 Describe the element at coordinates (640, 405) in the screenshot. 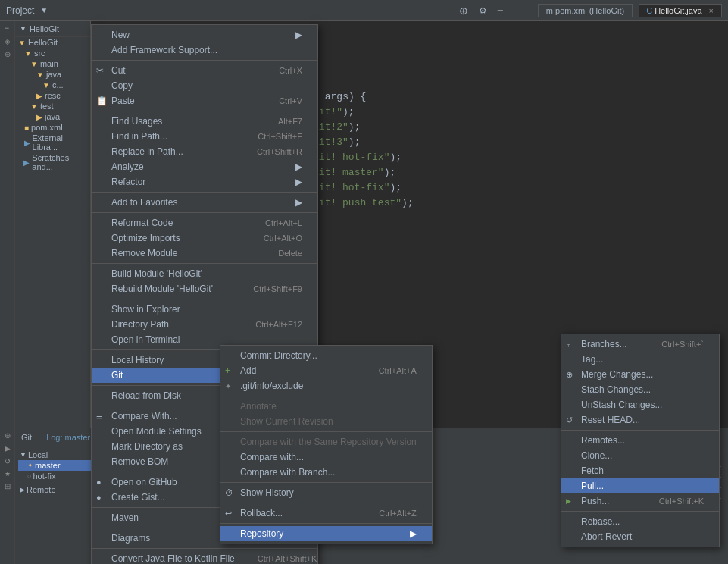

I see `repo-menu-unstash: UnStash Changes...` at that location.